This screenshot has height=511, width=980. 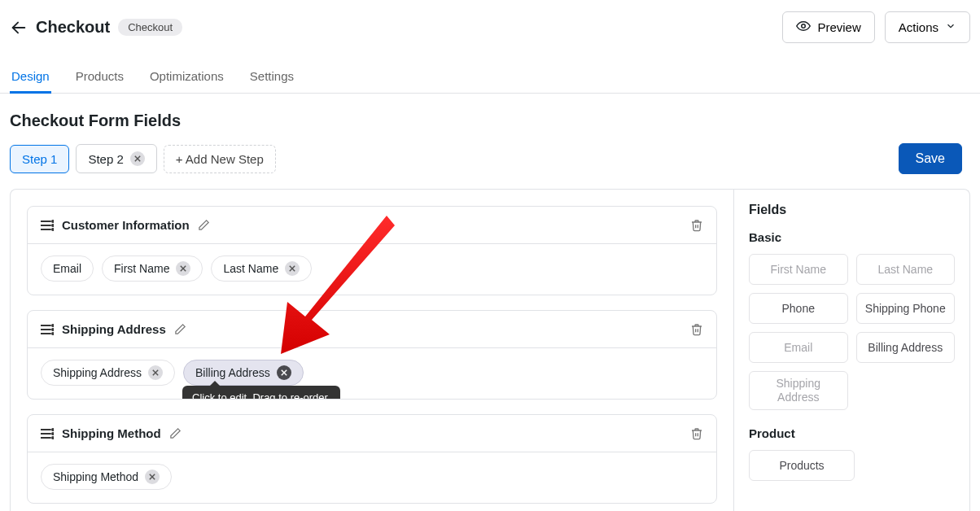 I want to click on step-2-button: Step 2, so click(x=116, y=159).